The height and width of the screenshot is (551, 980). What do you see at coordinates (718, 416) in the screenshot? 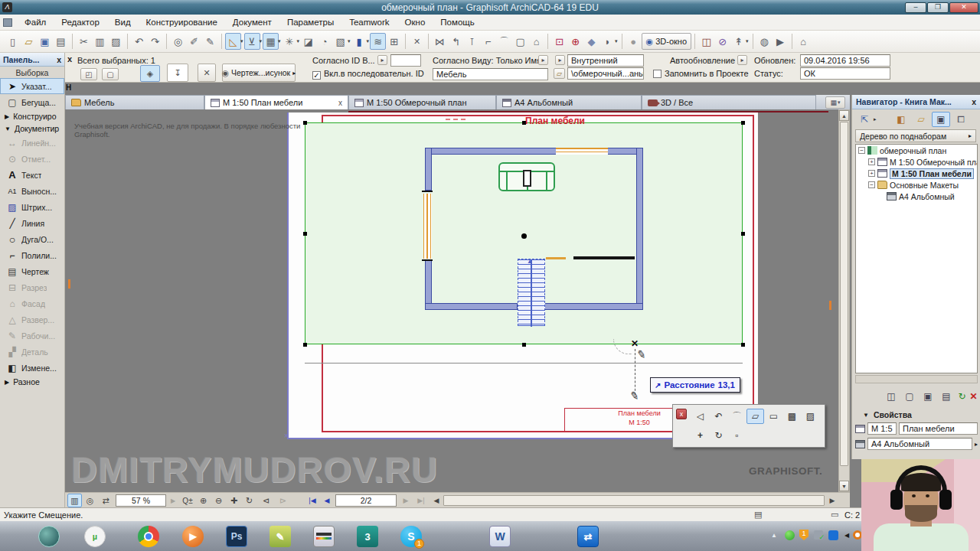
I see `pet-rotate-copy-button: ↶` at bounding box center [718, 416].